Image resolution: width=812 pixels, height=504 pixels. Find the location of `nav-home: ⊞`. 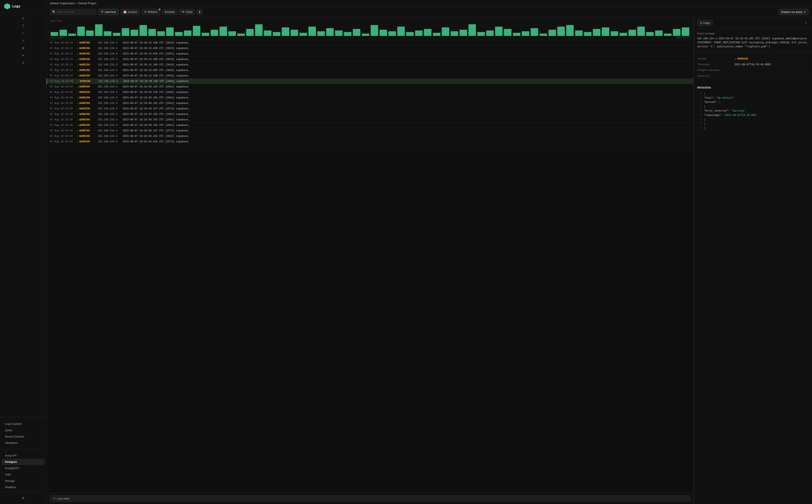

nav-home: ⊞ is located at coordinates (23, 18).